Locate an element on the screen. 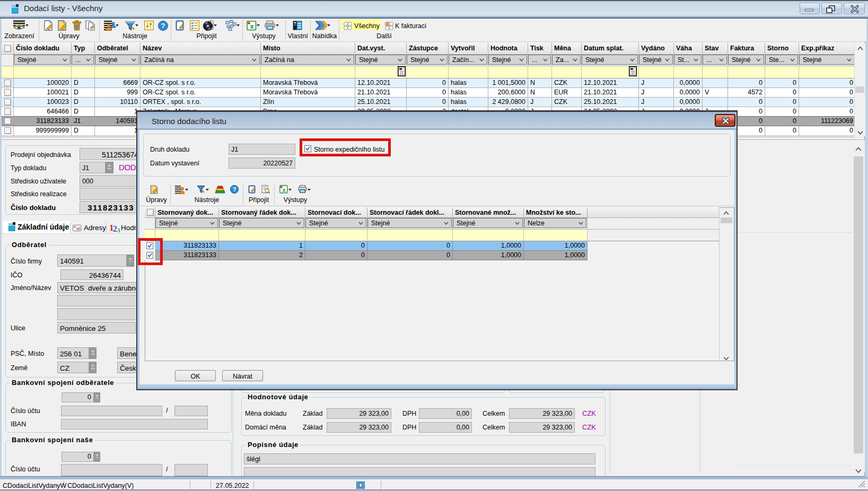 Image resolution: width=868 pixels, height=491 pixels. svg-text: 3 is located at coordinates (119, 230).